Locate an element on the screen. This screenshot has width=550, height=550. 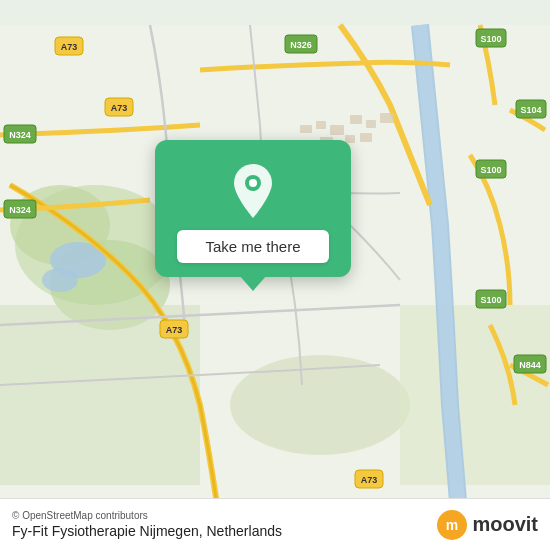
popup-icon-area is located at coordinates (253, 185).